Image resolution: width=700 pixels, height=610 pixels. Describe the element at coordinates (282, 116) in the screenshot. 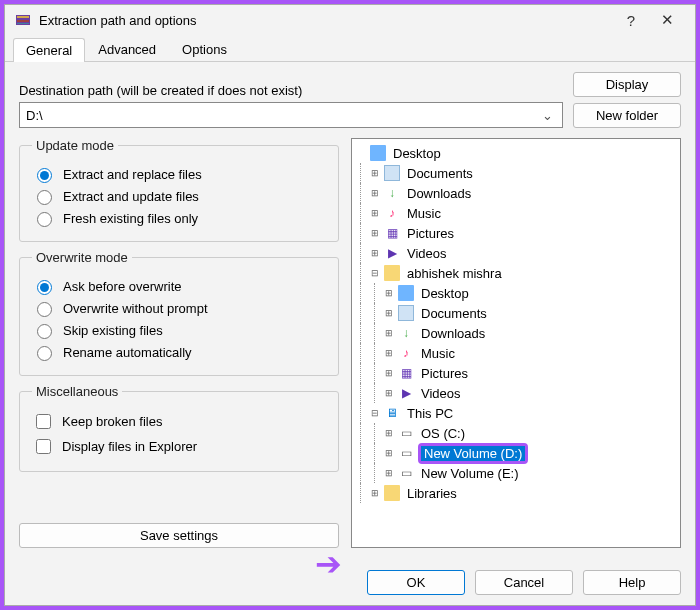

I see `destination-path-value: D:\` at that location.